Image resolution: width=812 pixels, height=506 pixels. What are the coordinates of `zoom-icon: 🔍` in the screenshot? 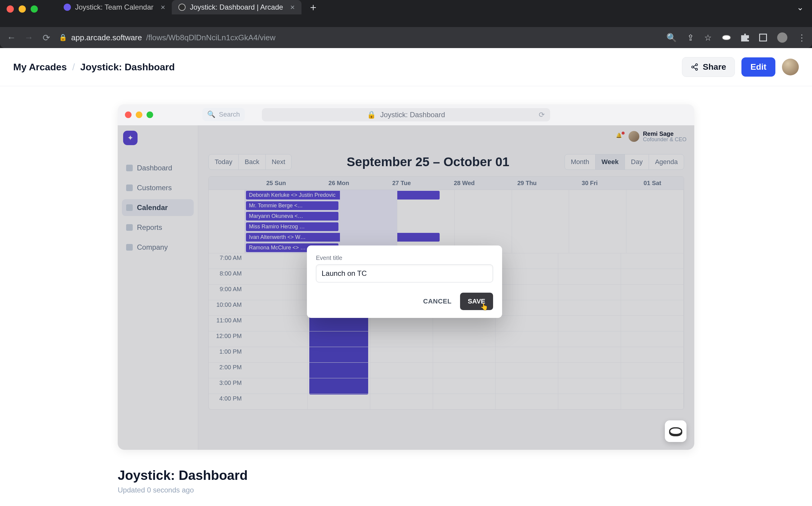 It's located at (672, 37).